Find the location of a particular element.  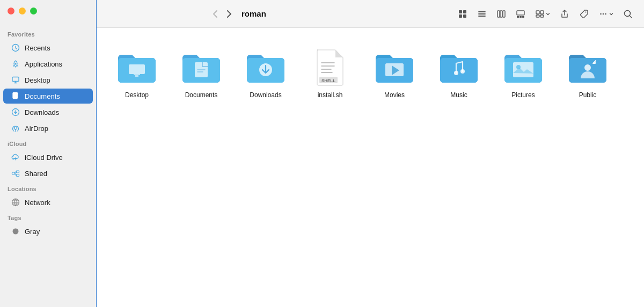

file-label-documents: Documents is located at coordinates (202, 96).